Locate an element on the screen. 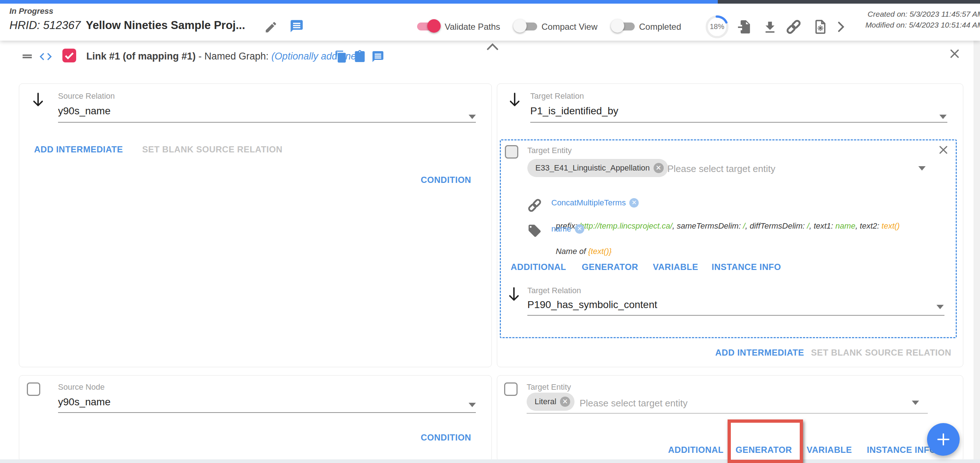  add-intermediate-button: ADD INTERMEDIATE is located at coordinates (78, 149).